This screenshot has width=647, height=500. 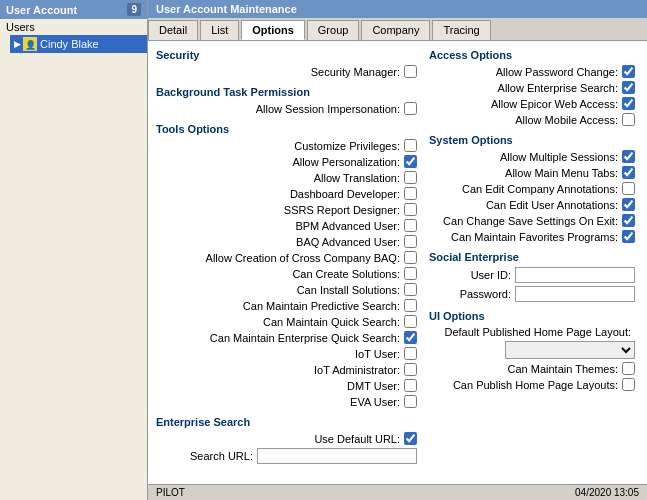 What do you see at coordinates (628, 188) in the screenshot?
I see `can-edit-company-annotations-checkbox` at bounding box center [628, 188].